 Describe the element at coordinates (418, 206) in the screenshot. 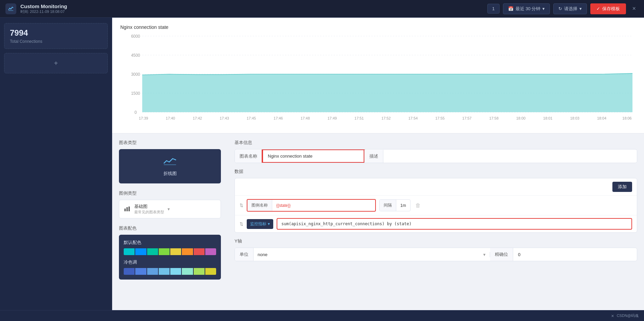

I see `delete-icon: 🗑` at that location.